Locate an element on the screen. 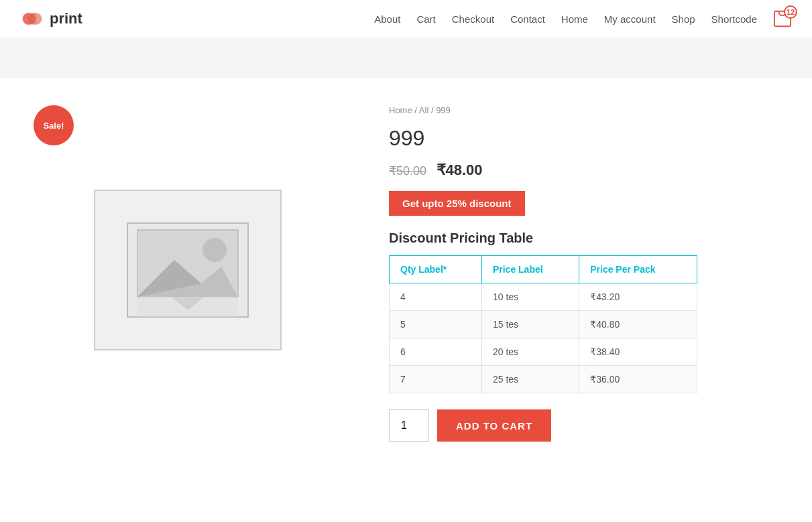  col-price-per-pack: Price Per Pack is located at coordinates (638, 269).